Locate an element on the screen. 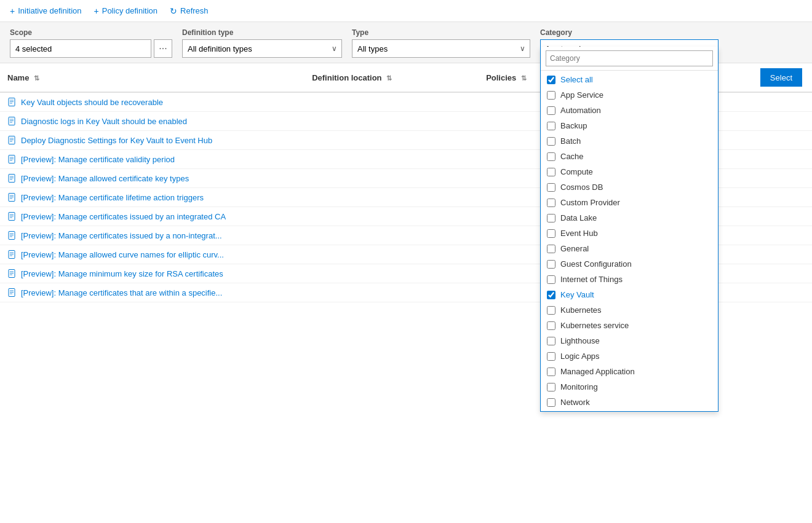 The width and height of the screenshot is (812, 523). initiative-definition-button: + Initiative definition is located at coordinates (46, 11).